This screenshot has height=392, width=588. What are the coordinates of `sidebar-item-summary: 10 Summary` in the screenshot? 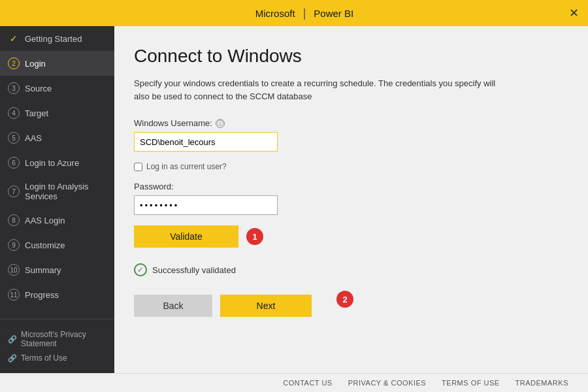 It's located at (57, 270).